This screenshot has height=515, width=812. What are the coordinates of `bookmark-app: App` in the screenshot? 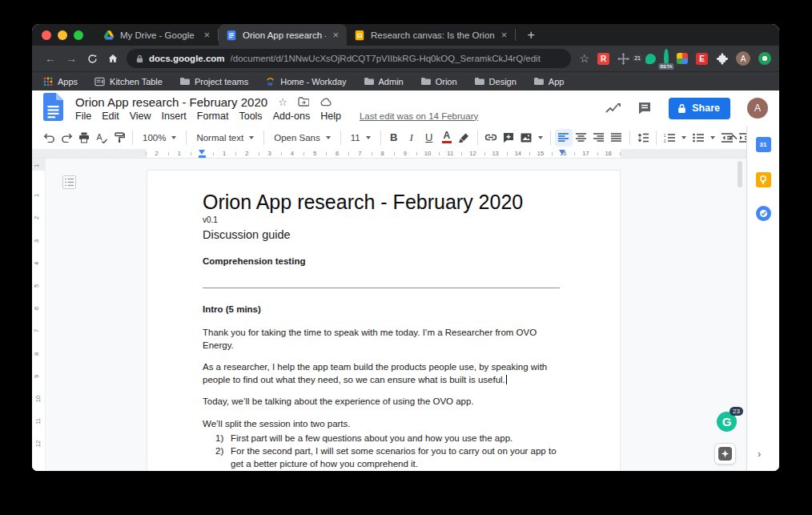 It's located at (549, 82).